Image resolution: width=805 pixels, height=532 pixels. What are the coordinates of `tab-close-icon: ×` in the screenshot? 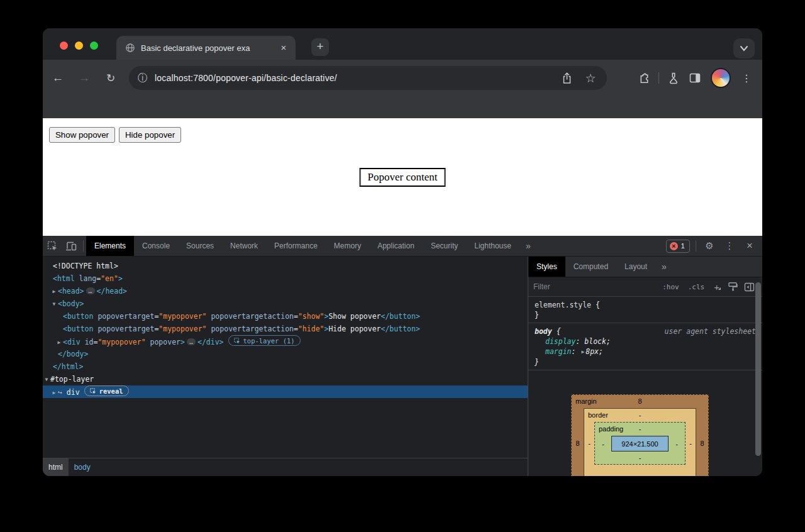 It's located at (284, 48).